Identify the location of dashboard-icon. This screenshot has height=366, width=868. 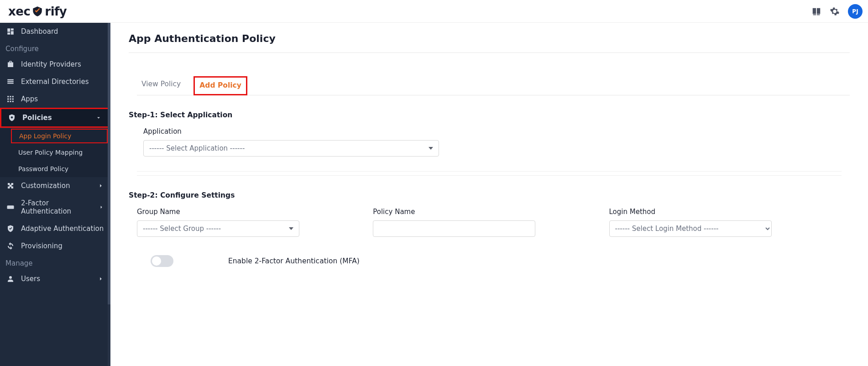
(10, 31).